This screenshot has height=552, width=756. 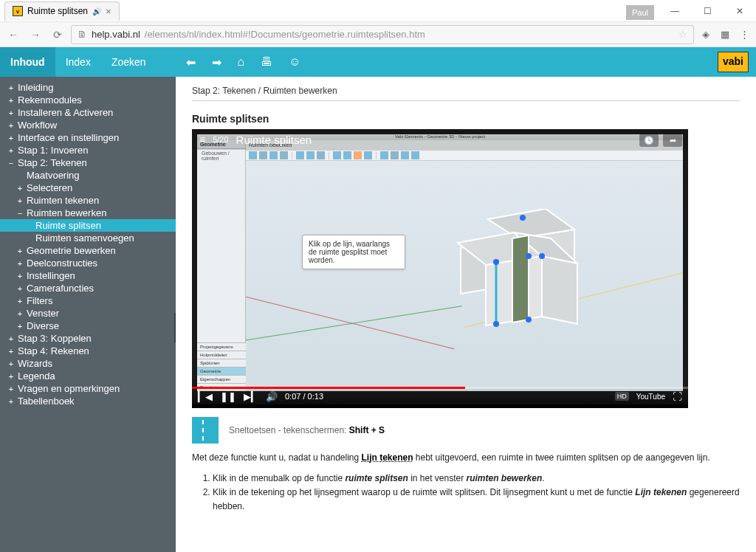 What do you see at coordinates (651, 397) in the screenshot?
I see `youtube-logo-icon: YouTube` at bounding box center [651, 397].